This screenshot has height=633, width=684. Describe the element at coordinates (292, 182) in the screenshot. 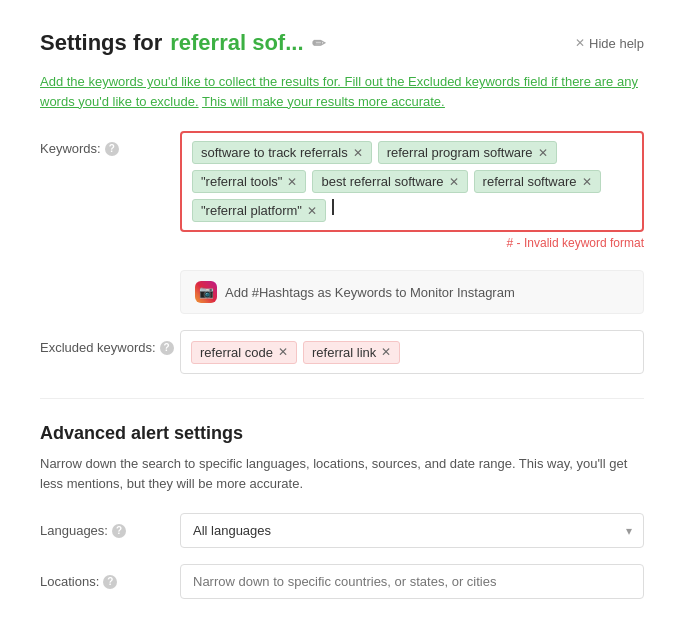

I see `remove-keyword-3: ✕` at that location.